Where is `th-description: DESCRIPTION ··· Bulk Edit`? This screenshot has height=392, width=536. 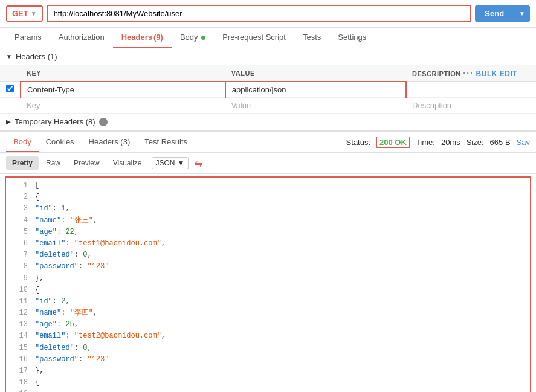
th-description: DESCRIPTION ··· Bulk Edit is located at coordinates (471, 74).